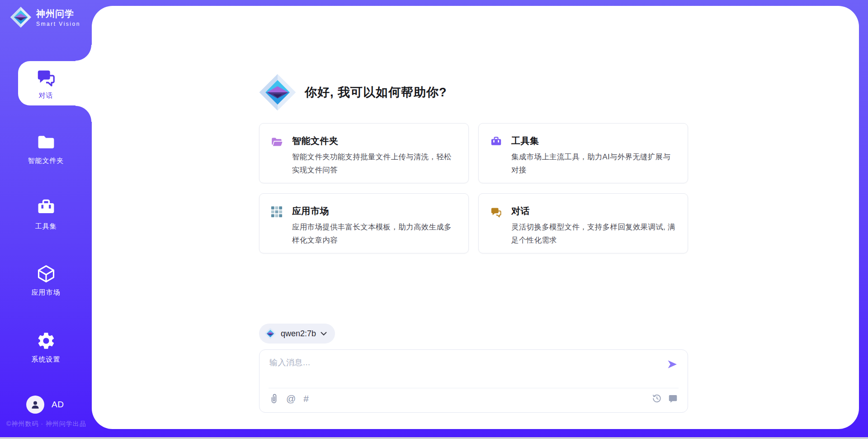  What do you see at coordinates (281, 159) in the screenshot?
I see `folder-open-icon` at bounding box center [281, 159].